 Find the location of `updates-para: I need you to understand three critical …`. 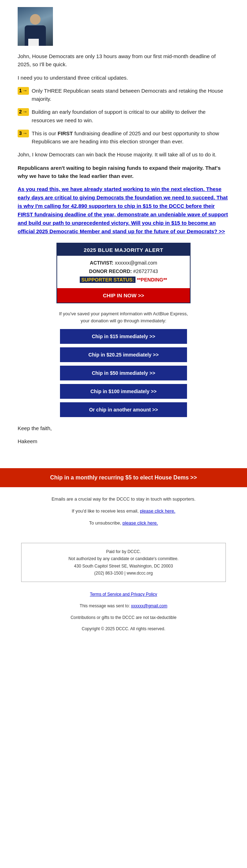

updates-para: I need you to understand three critical … is located at coordinates (124, 78).